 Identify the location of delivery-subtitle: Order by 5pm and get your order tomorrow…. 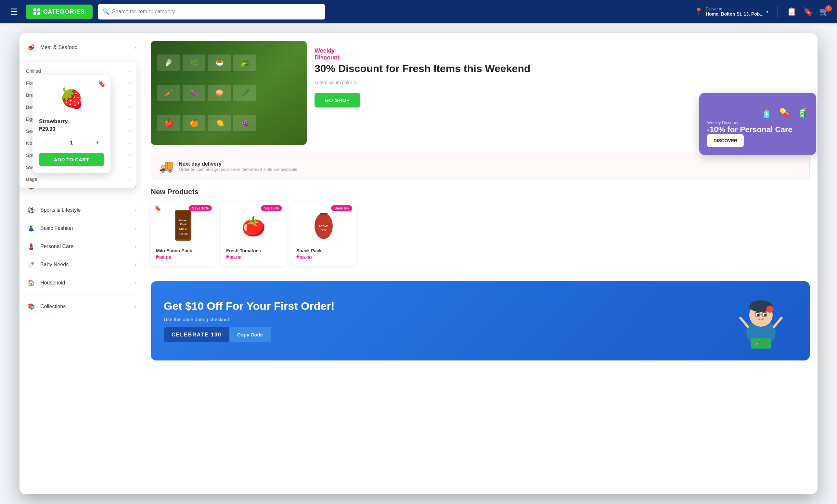
(238, 169).